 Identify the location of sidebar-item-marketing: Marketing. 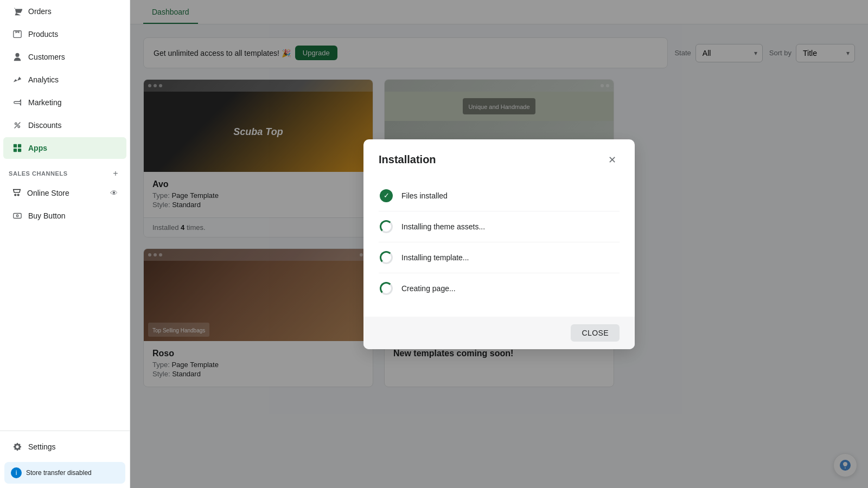
(65, 102).